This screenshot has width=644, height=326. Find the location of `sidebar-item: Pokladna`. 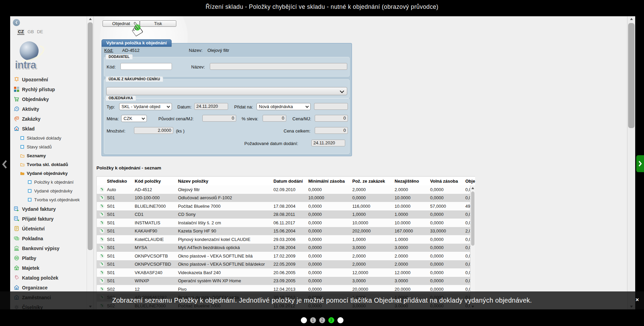

sidebar-item: Pokladna is located at coordinates (48, 239).